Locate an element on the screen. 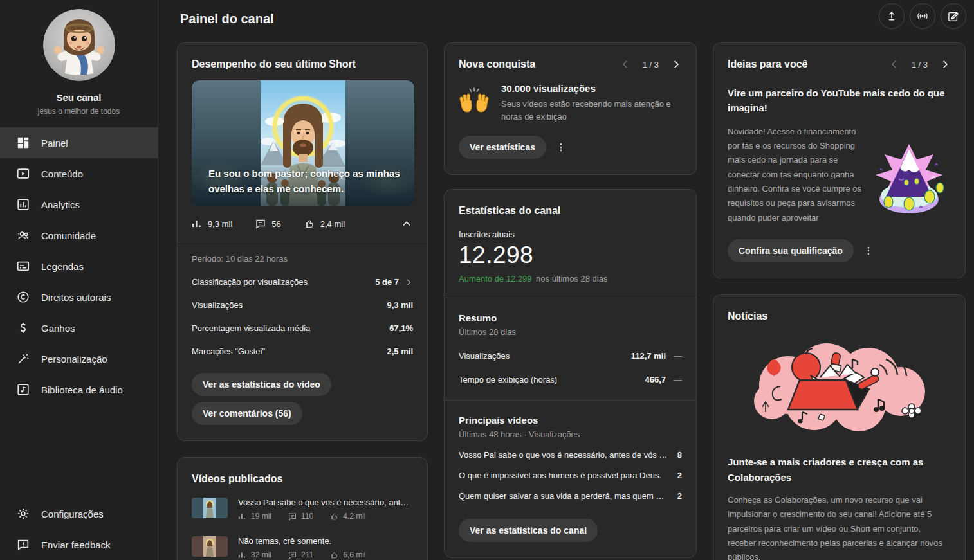  check-eligibility-button: Confira sua qualificação is located at coordinates (791, 251).